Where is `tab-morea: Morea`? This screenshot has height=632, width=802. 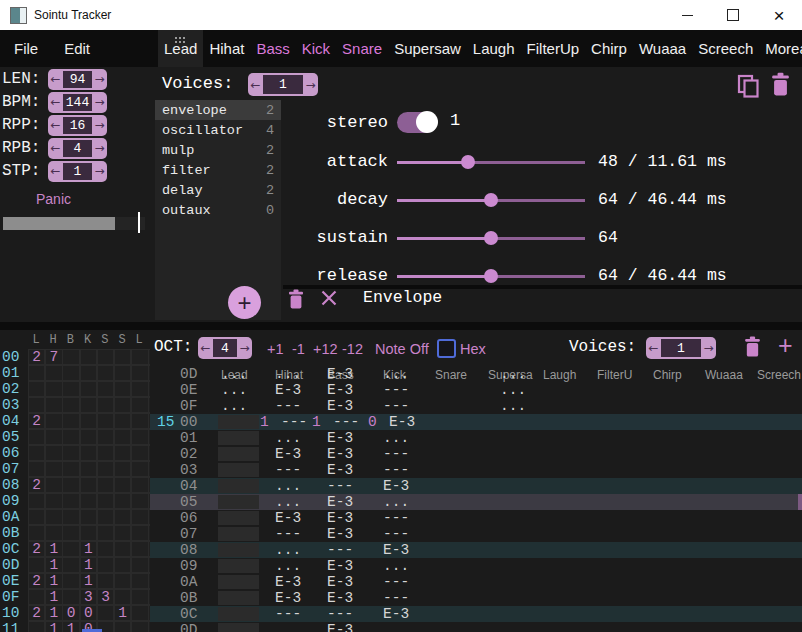
tab-morea: Morea is located at coordinates (780, 48).